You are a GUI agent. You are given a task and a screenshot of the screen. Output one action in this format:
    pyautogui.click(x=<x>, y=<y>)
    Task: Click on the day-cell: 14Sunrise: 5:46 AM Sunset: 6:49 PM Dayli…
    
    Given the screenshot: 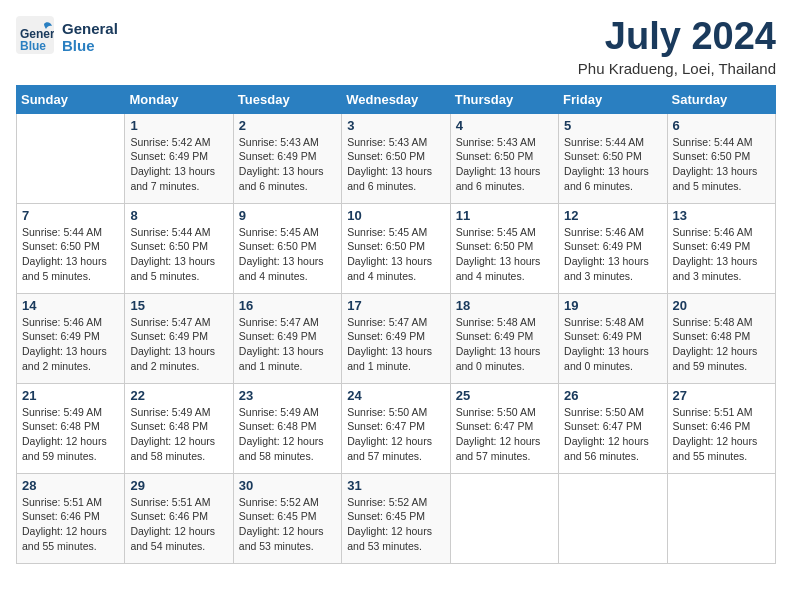 What is the action you would take?
    pyautogui.click(x=71, y=338)
    